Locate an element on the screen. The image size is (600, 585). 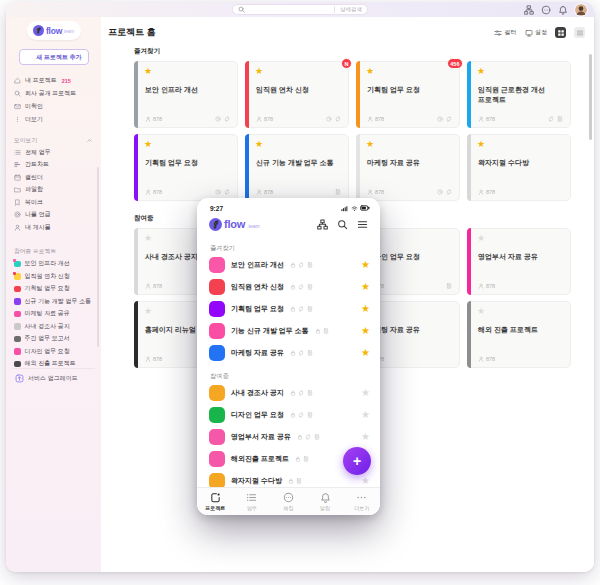
project-title: 보안 인프라 개선 is located at coordinates (258, 265).